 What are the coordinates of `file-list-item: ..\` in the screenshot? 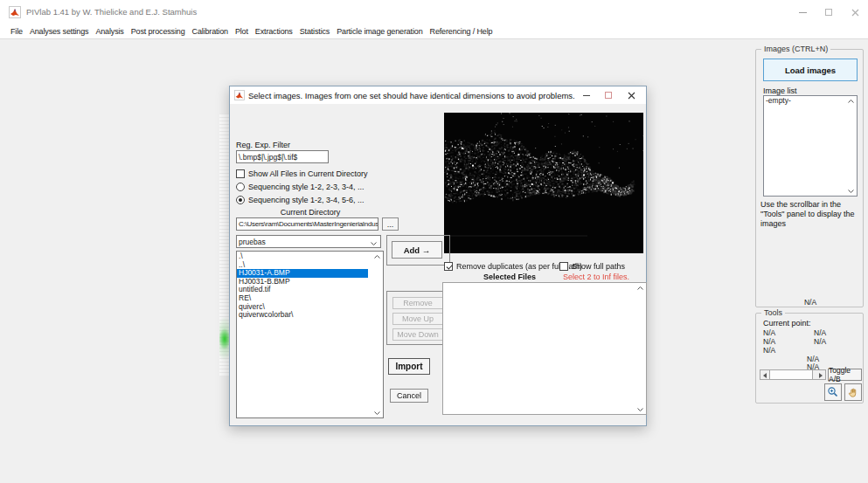 It's located at (309, 266).